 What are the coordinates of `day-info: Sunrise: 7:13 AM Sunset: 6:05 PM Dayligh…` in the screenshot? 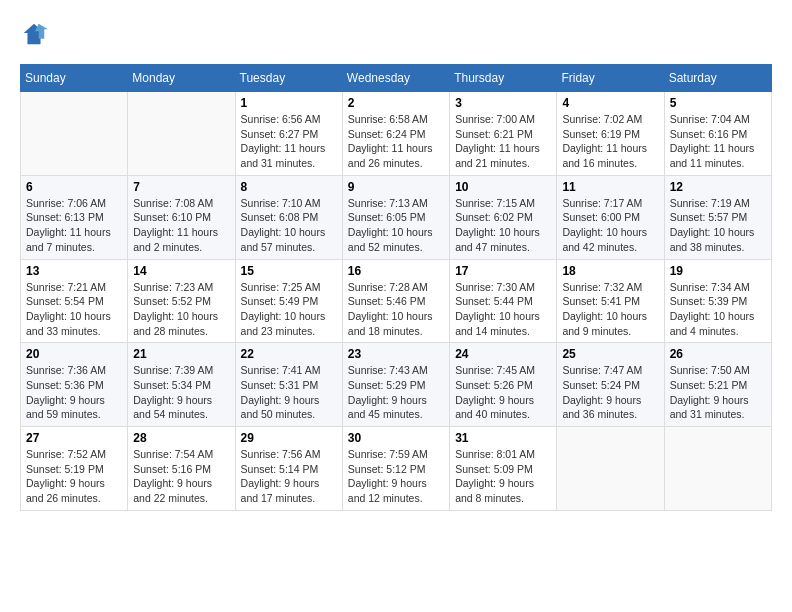 It's located at (396, 226).